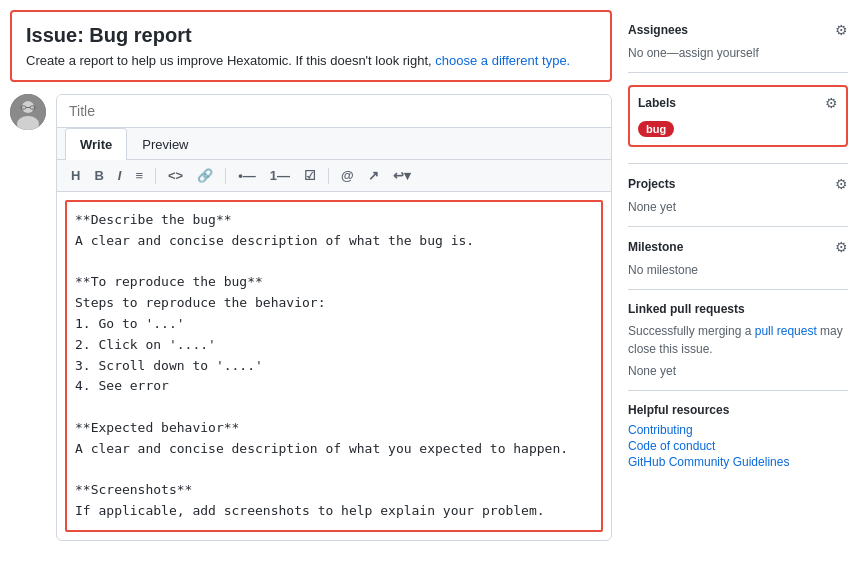 This screenshot has height=574, width=858. What do you see at coordinates (738, 247) in the screenshot?
I see `milestone-header: Milestone ⚙` at bounding box center [738, 247].